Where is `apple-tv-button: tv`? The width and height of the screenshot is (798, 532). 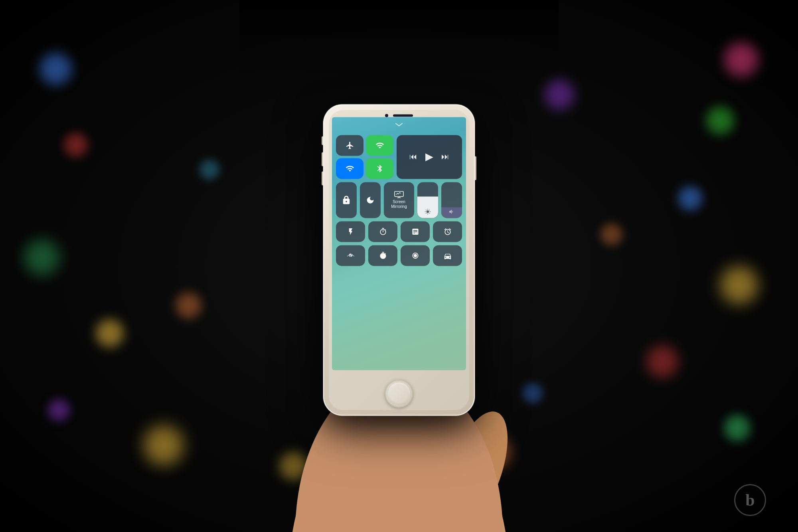 apple-tv-button: tv is located at coordinates (350, 255).